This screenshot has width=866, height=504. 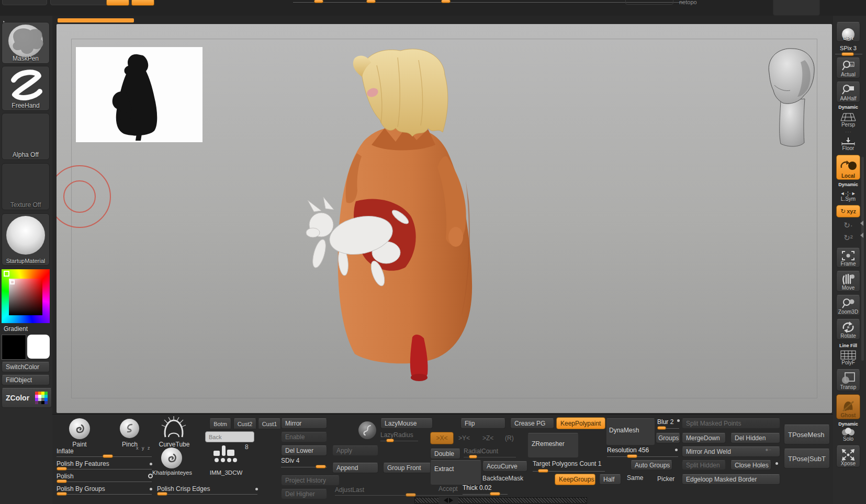 I want to click on top-orange-button, so click(x=143, y=3).